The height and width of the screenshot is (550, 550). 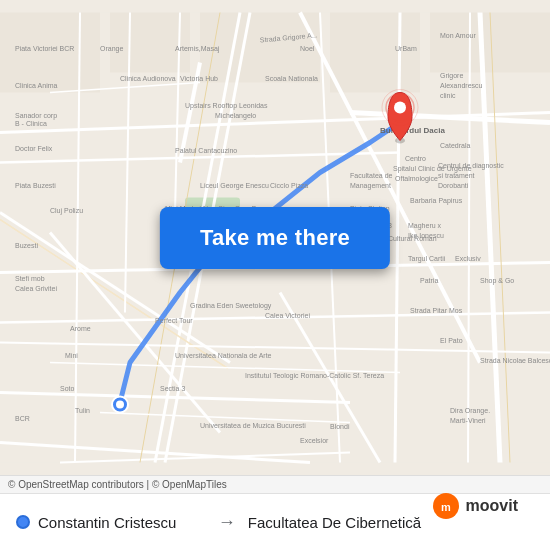 What do you see at coordinates (36, 288) in the screenshot?
I see `svg-text: Calea Grivitei` at bounding box center [36, 288].